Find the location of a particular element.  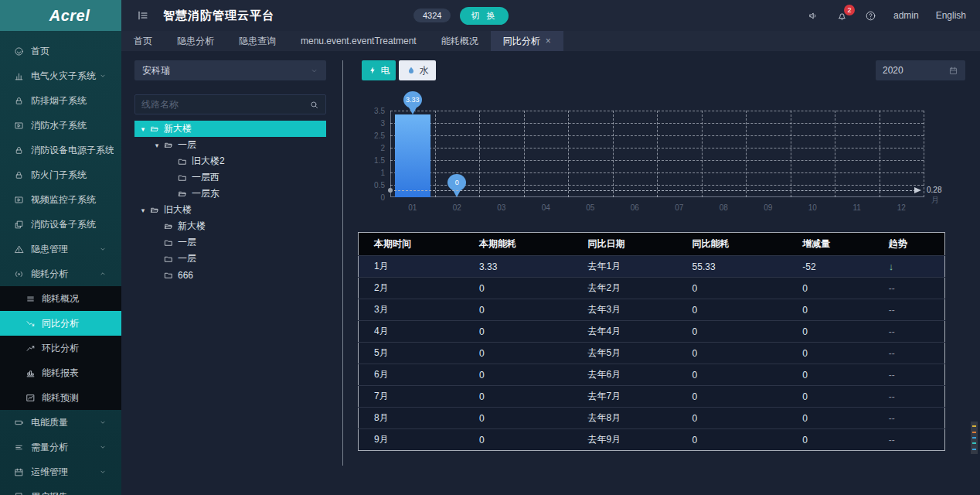

table-cell: 9月 is located at coordinates (411, 440).